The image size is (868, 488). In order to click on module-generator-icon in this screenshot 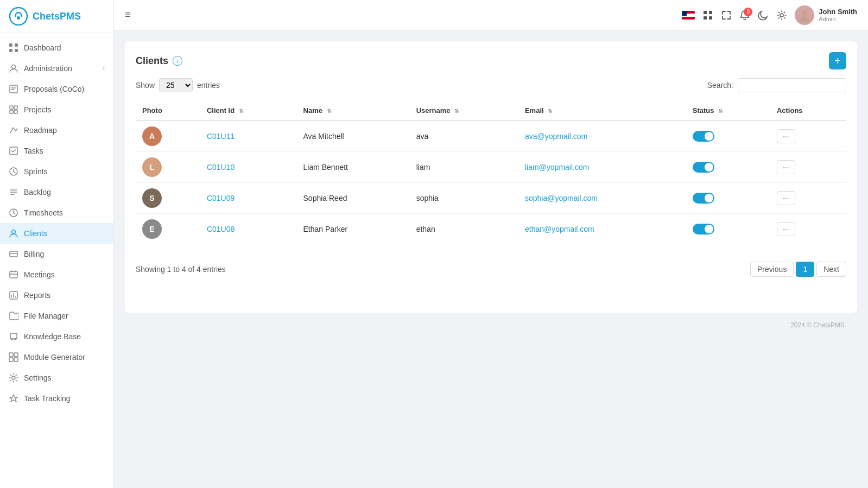, I will do `click(14, 357)`.